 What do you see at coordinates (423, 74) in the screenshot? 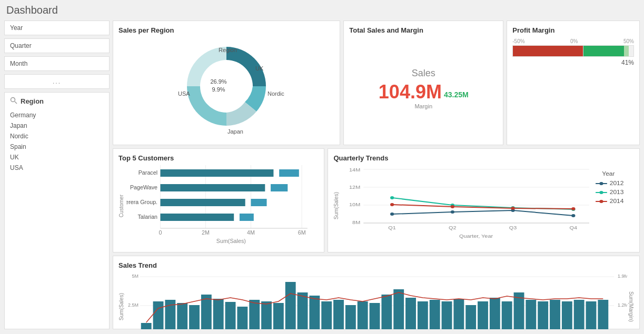
I see `sales-label: Sales` at bounding box center [423, 74].